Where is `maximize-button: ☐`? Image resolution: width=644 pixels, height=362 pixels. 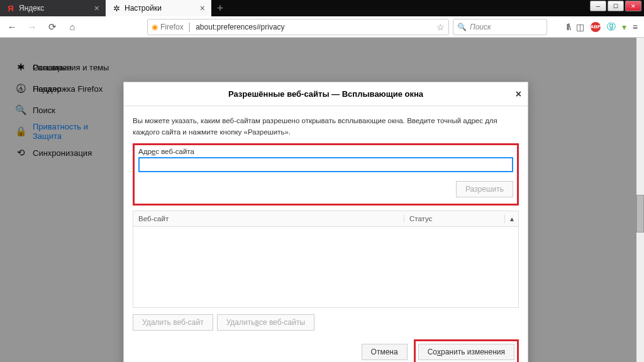 maximize-button: ☐ is located at coordinates (616, 6).